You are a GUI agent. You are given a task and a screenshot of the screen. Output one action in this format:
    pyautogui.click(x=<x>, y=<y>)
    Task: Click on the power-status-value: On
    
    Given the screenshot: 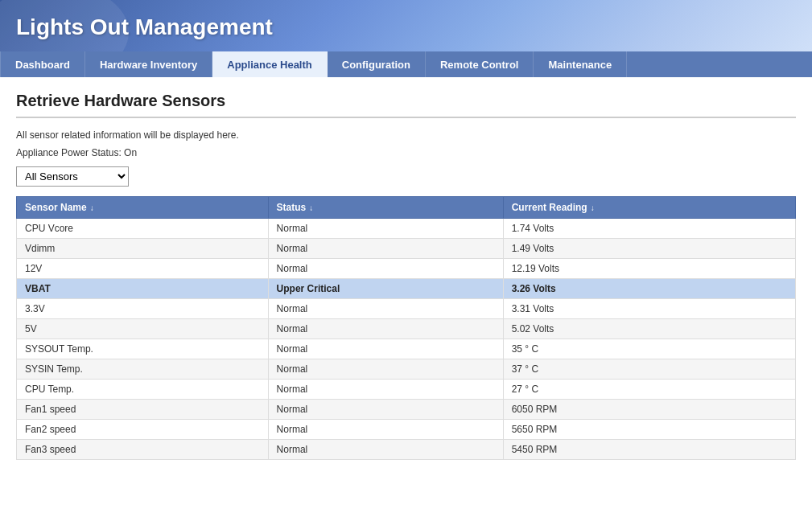 What is the action you would take?
    pyautogui.click(x=130, y=153)
    